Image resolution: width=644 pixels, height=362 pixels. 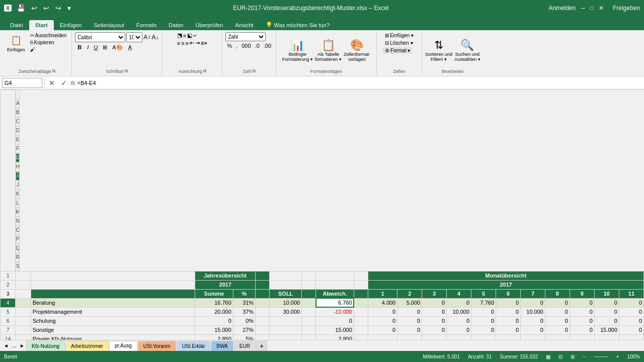 What do you see at coordinates (18, 248) in the screenshot?
I see `col-header-Q: Q` at bounding box center [18, 248].